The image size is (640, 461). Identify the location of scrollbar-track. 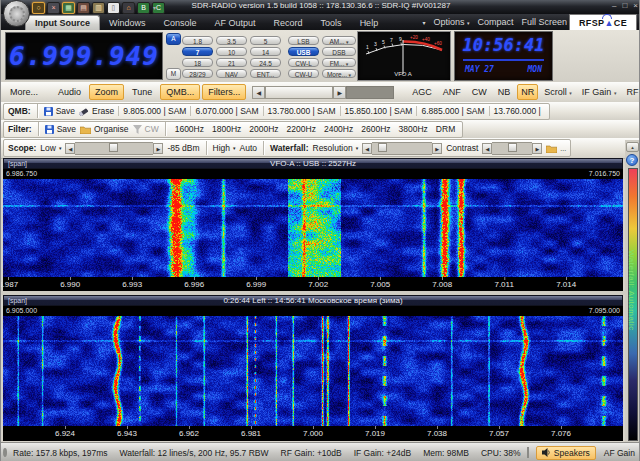
(370, 92).